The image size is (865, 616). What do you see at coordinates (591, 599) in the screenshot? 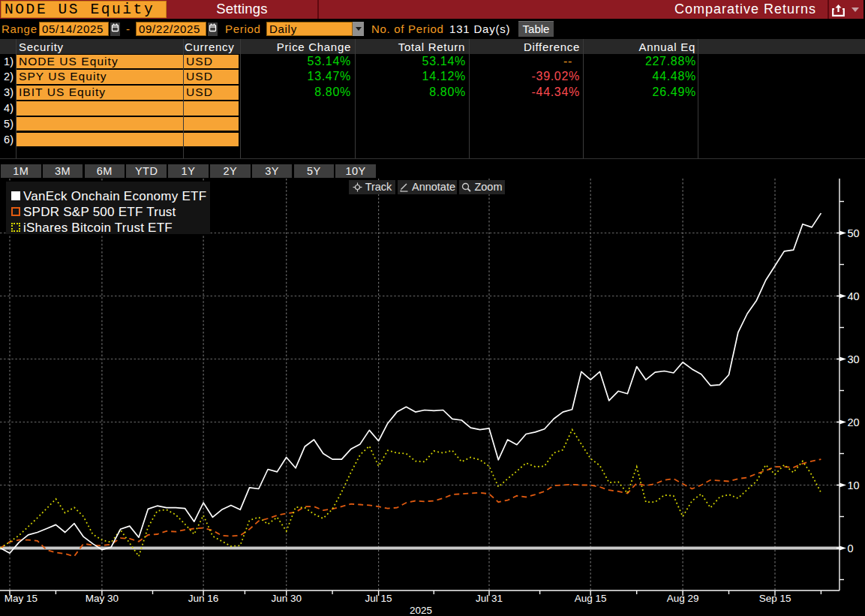
I see `svg-text: Aug 15` at bounding box center [591, 599].